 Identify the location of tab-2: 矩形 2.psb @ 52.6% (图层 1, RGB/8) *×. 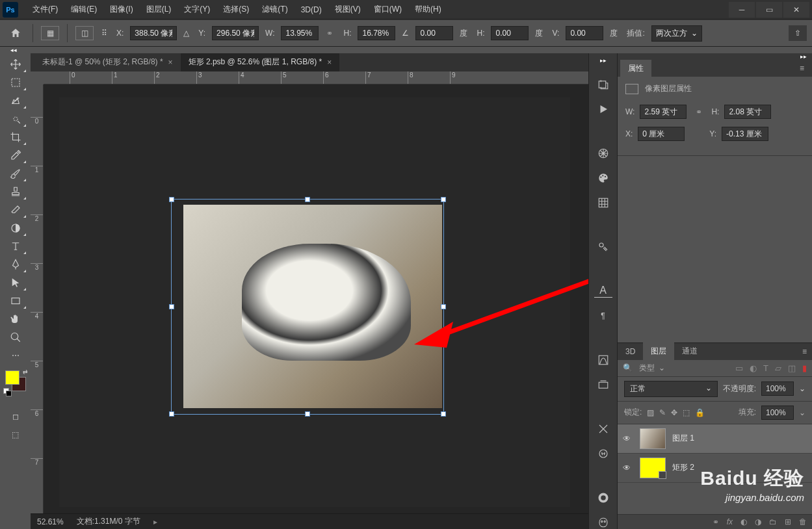
(260, 62).